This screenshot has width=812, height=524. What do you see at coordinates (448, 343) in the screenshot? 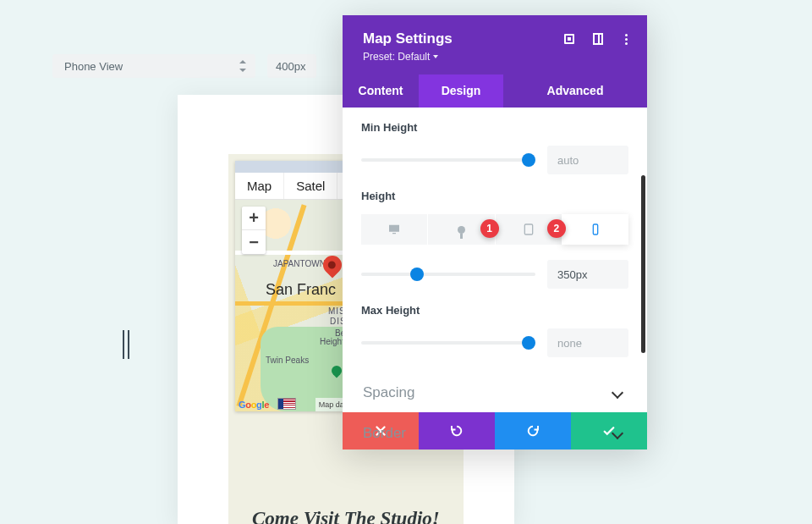
I see `max-height-slider` at bounding box center [448, 343].